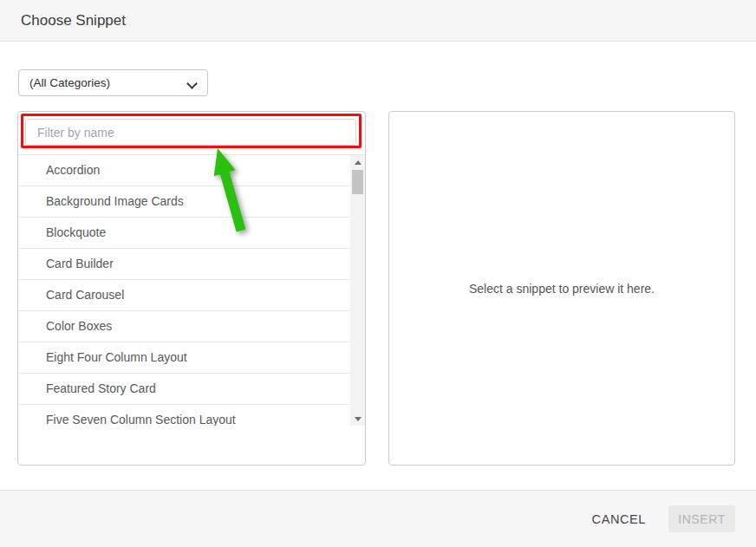 This screenshot has height=547, width=756. I want to click on snippet-item-label: Card Carousel, so click(85, 295).